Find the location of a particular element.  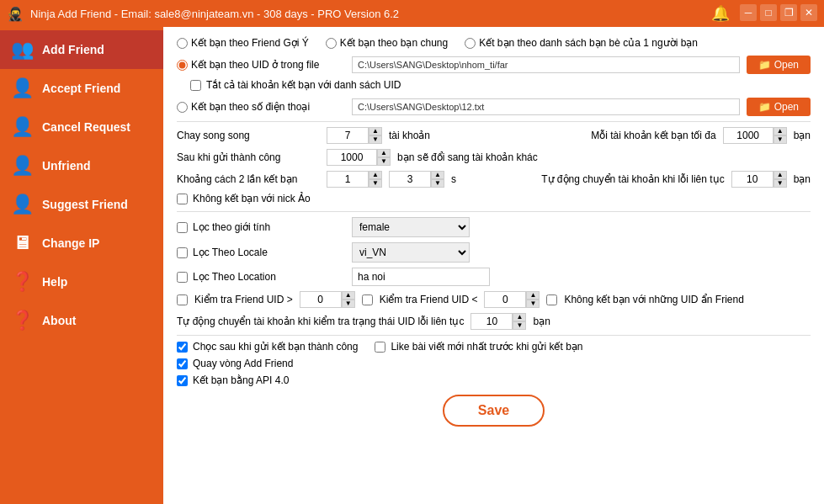

sidebar-item-help: ❓ Help is located at coordinates (82, 282).